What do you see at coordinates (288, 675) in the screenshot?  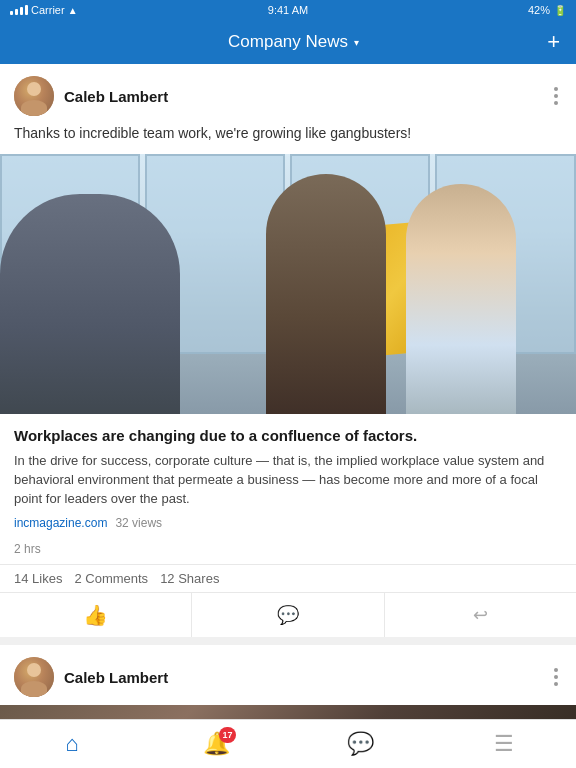 I see `post-header-second: Caleb Lambert` at bounding box center [288, 675].